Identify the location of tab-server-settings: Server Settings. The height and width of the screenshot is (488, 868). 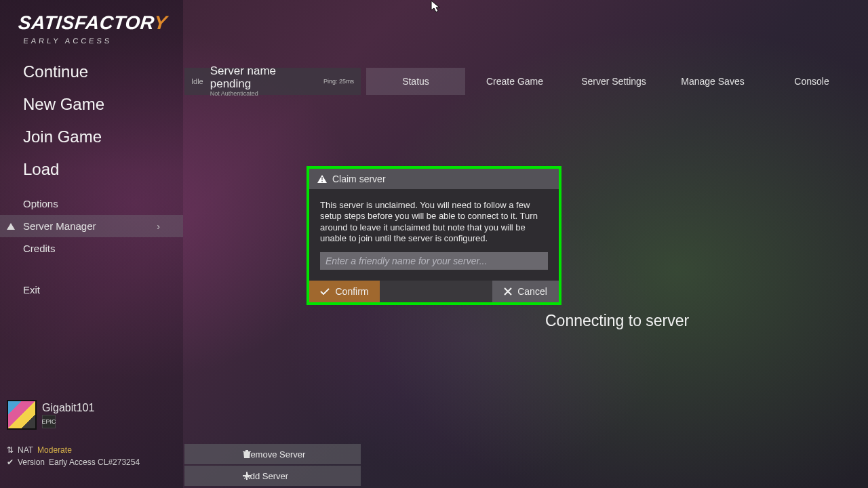
(614, 81).